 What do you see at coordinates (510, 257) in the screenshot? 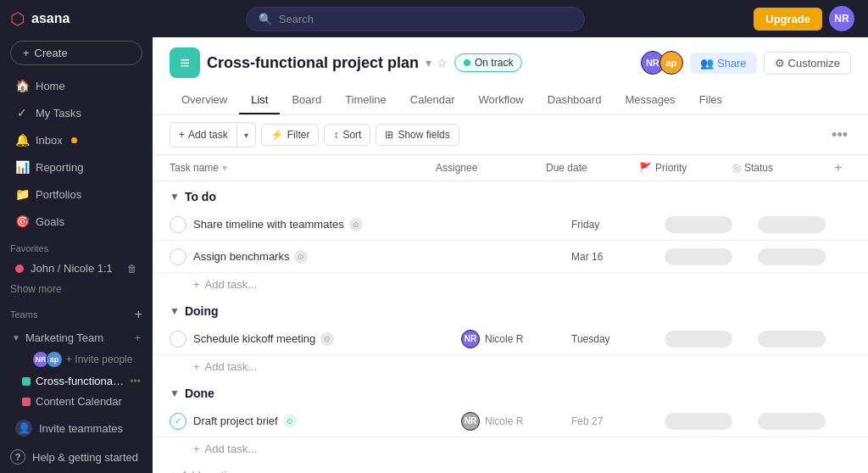
I see `task-row: Assign benchmarks ⊙ Mar 16` at bounding box center [510, 257].